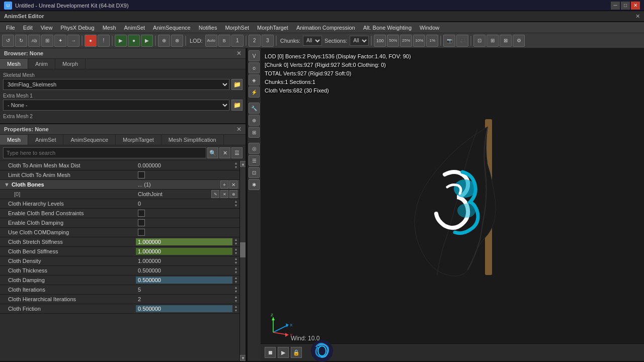 This screenshot has height=362, width=644. I want to click on side-btn-10: ⊡, so click(254, 172).